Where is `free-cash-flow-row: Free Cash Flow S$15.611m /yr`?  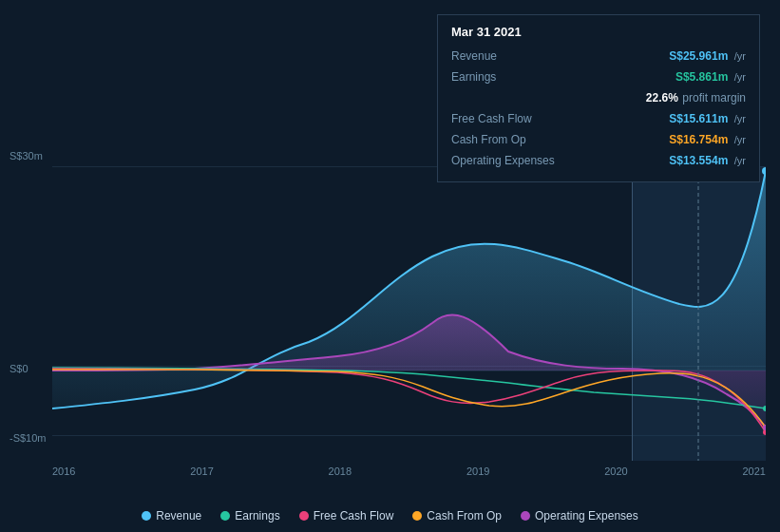
free-cash-flow-row: Free Cash Flow S$15.611m /yr is located at coordinates (599, 118).